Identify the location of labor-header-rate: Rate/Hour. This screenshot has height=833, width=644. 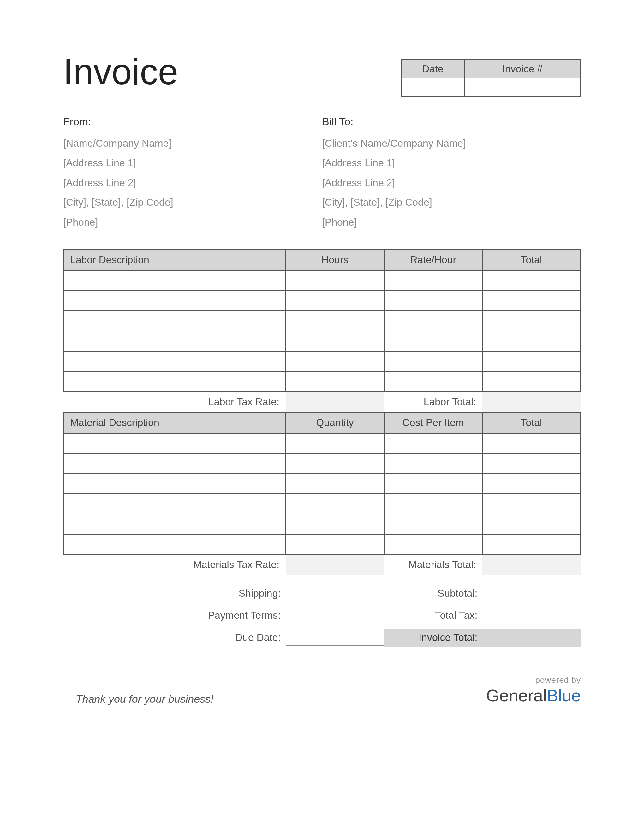
(433, 260).